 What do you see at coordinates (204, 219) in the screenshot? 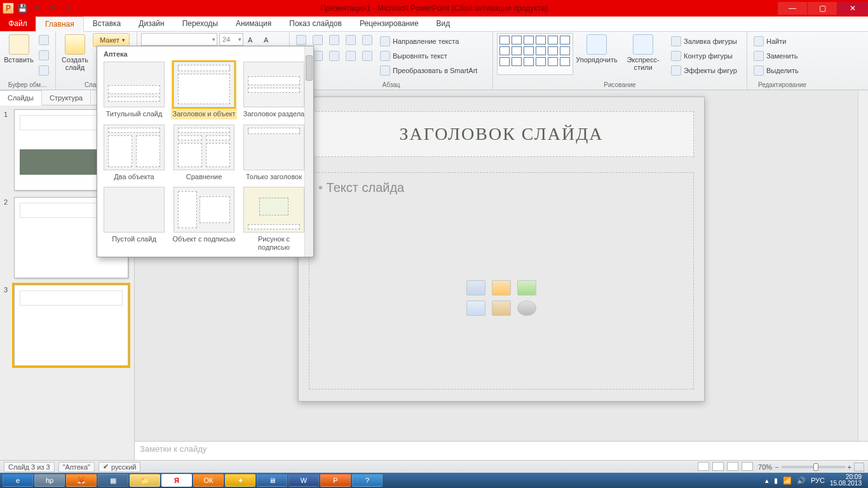
I see `layout-content-caption: Объект с подписью` at bounding box center [204, 219].